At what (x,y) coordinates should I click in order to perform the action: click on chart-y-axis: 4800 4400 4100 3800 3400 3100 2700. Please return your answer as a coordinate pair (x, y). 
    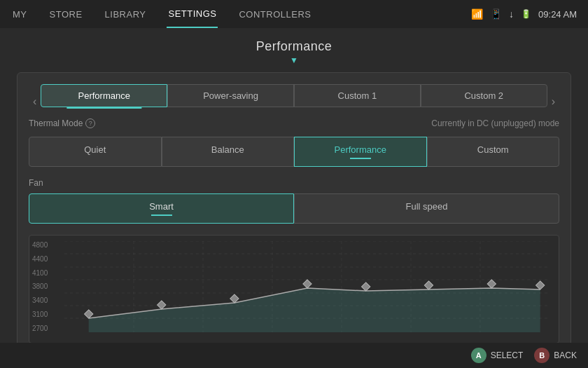
    Looking at the image, I should click on (40, 287).